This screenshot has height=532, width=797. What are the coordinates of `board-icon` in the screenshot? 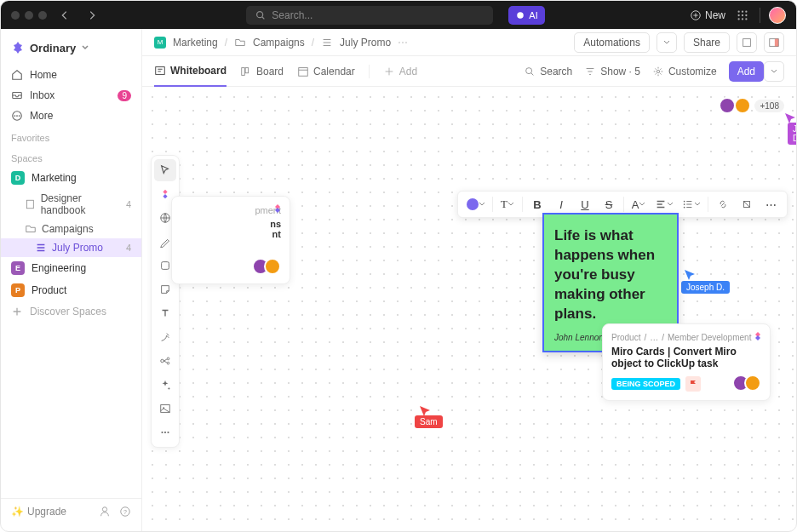 It's located at (246, 72).